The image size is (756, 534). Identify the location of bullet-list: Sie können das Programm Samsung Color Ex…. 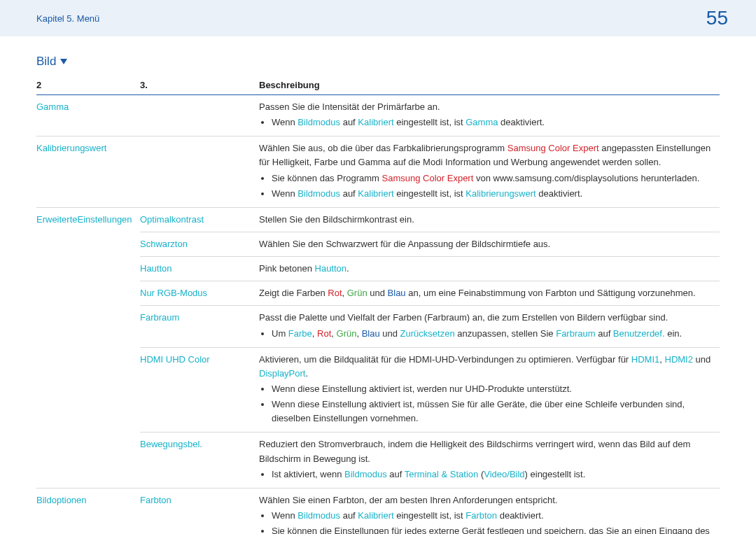
(487, 186).